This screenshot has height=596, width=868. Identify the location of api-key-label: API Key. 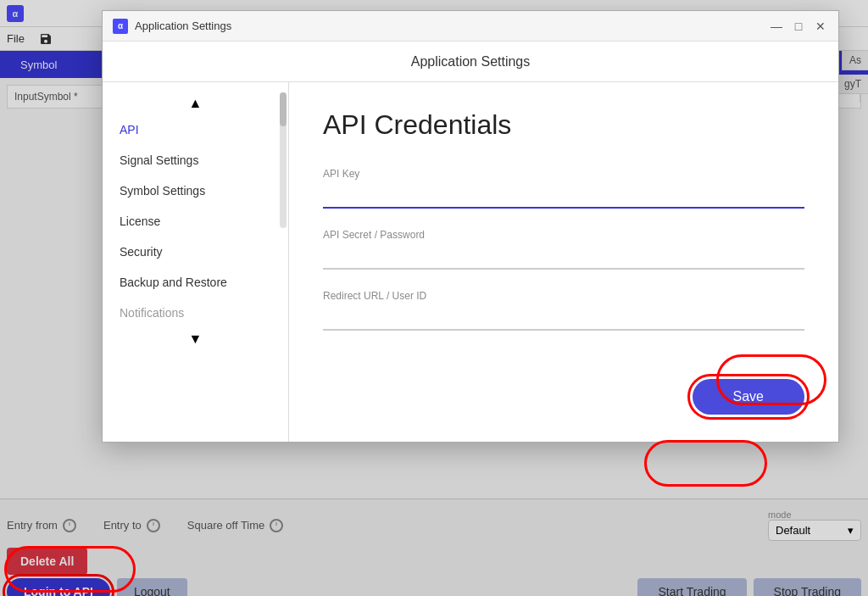
(564, 174).